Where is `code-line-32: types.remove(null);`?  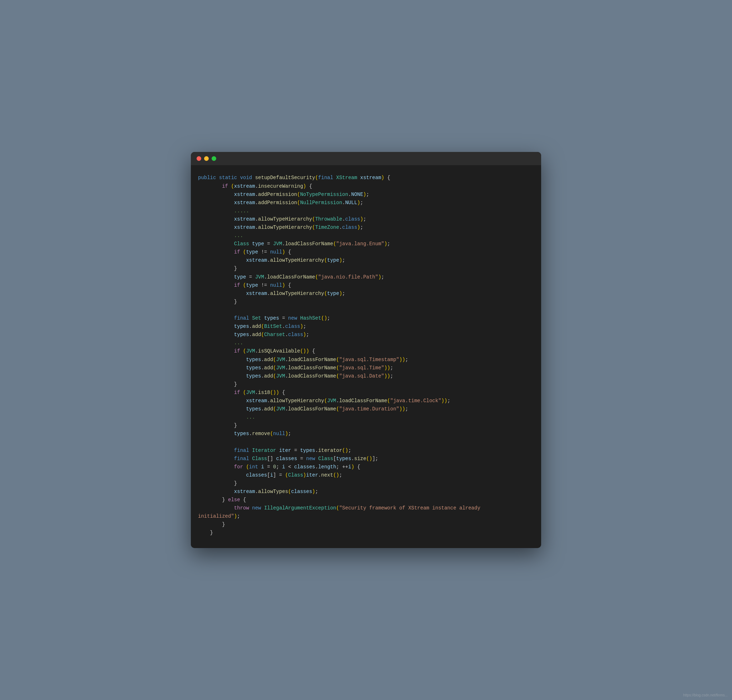 code-line-32: types.remove(null); is located at coordinates (366, 434).